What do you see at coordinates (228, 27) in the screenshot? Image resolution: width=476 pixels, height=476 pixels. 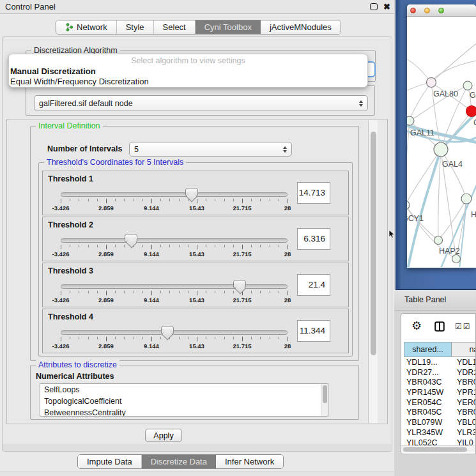 I see `tab-cyni-toolbox: Cyni Toolbox` at bounding box center [228, 27].